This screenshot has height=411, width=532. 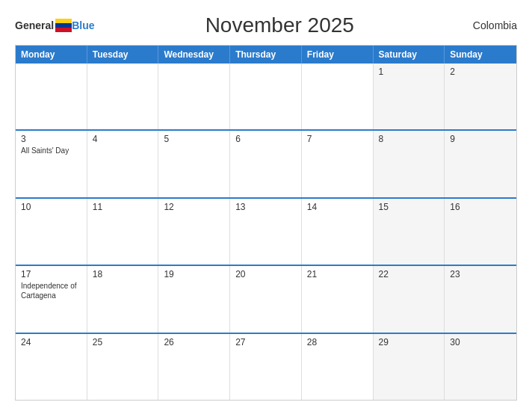 What do you see at coordinates (491, 25) in the screenshot?
I see `country-label: Colombia` at bounding box center [491, 25].